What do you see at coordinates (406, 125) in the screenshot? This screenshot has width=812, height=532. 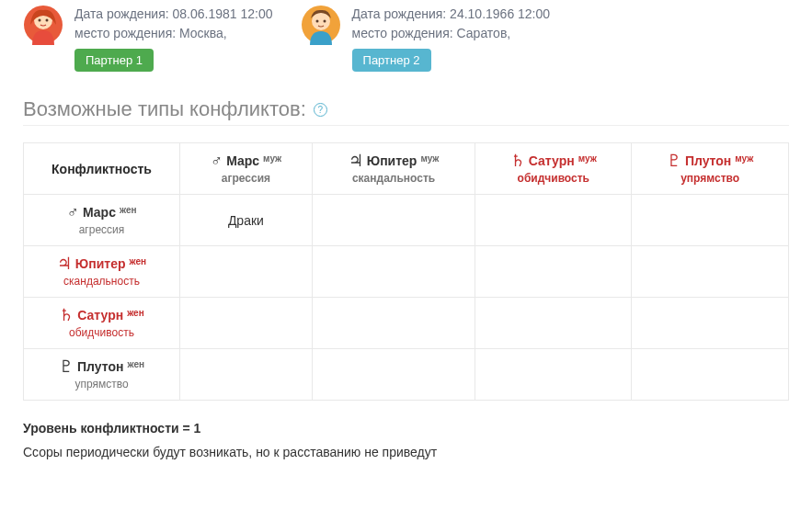 I see `divider` at bounding box center [406, 125].